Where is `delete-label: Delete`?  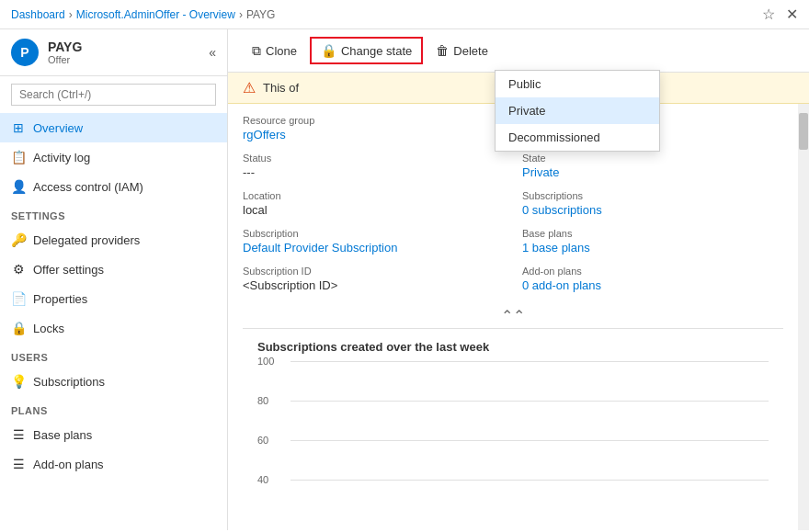 delete-label: Delete is located at coordinates (471, 51).